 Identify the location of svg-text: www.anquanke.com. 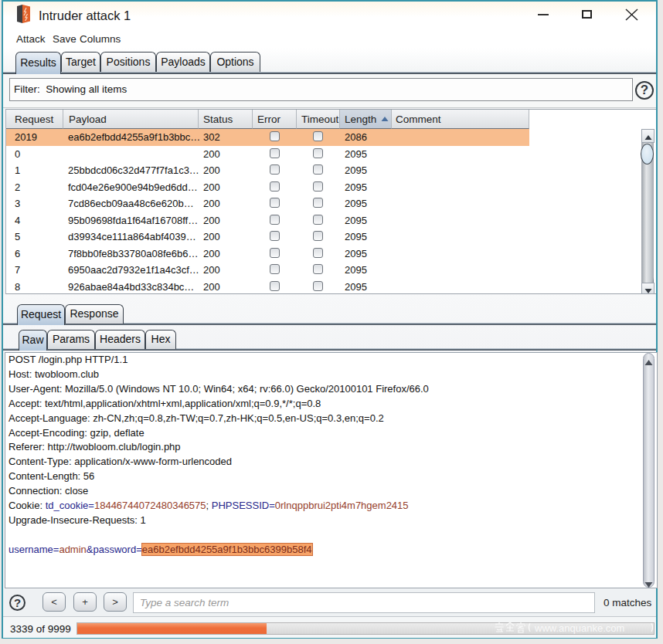
(580, 629).